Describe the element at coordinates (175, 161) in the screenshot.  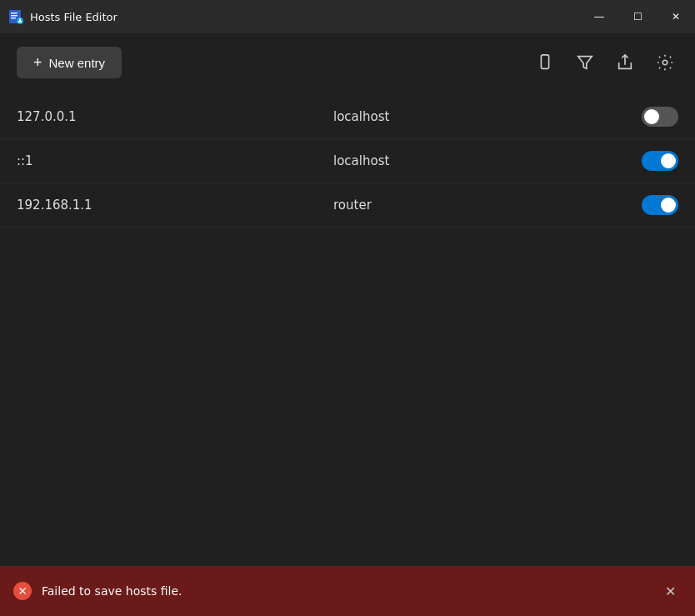
I see `entry-ip: ::1` at that location.